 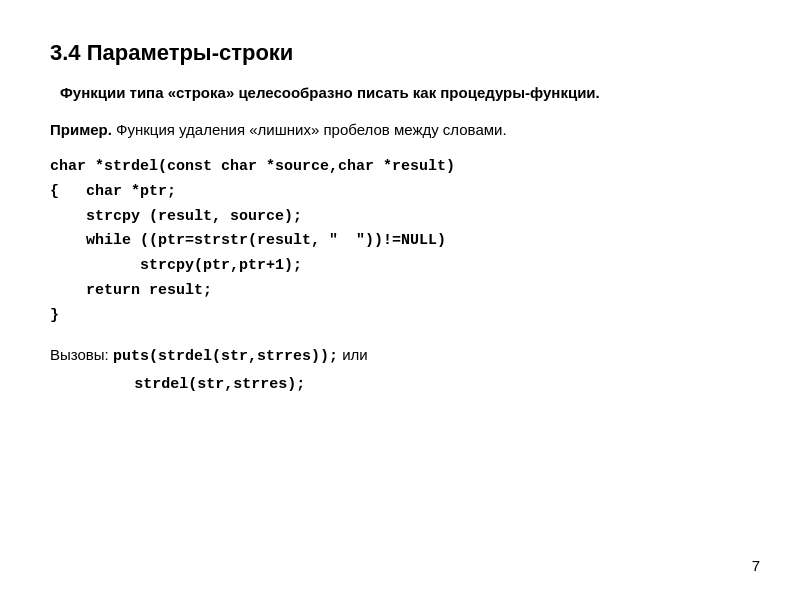 I want to click on code-line-5: strcpy(ptr,ptr+1);, so click(x=400, y=266).